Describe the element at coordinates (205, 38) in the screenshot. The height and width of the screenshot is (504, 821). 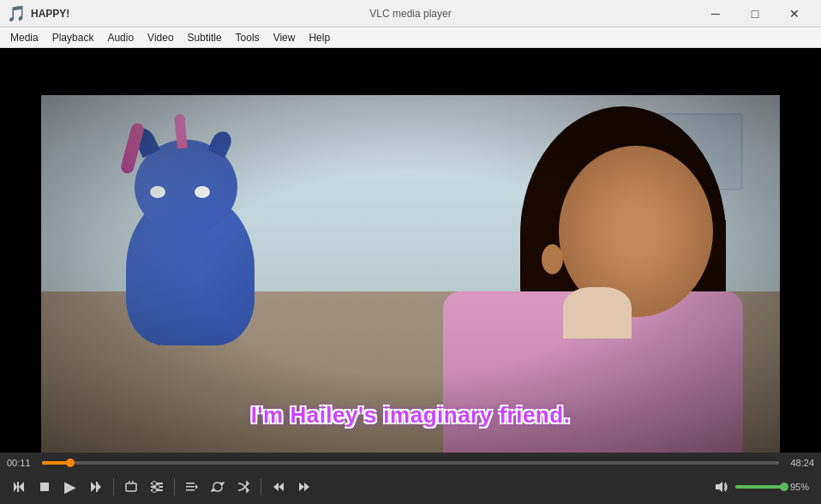
I see `menu-subtitle: Subtitle` at that location.